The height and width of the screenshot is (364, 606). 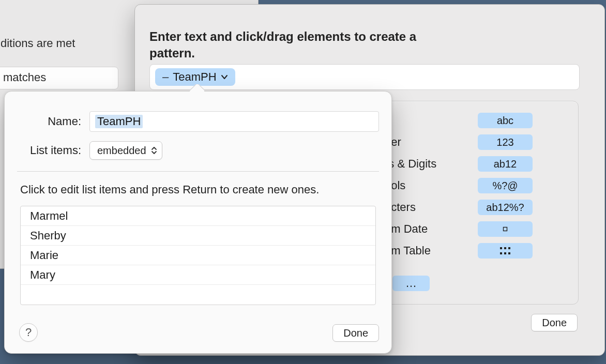 What do you see at coordinates (59, 78) in the screenshot?
I see `matches-selector: matches` at bounding box center [59, 78].